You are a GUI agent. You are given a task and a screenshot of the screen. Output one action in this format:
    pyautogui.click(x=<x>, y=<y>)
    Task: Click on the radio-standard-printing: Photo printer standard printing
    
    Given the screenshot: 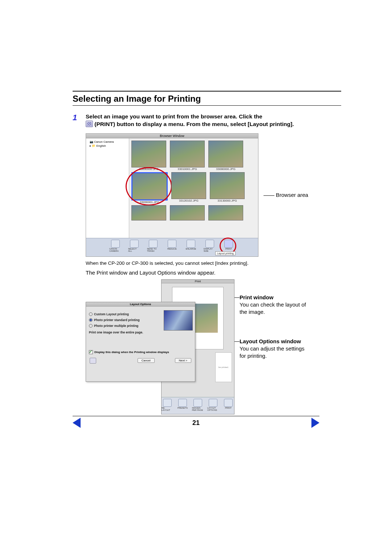 What is the action you would take?
    pyautogui.click(x=125, y=320)
    